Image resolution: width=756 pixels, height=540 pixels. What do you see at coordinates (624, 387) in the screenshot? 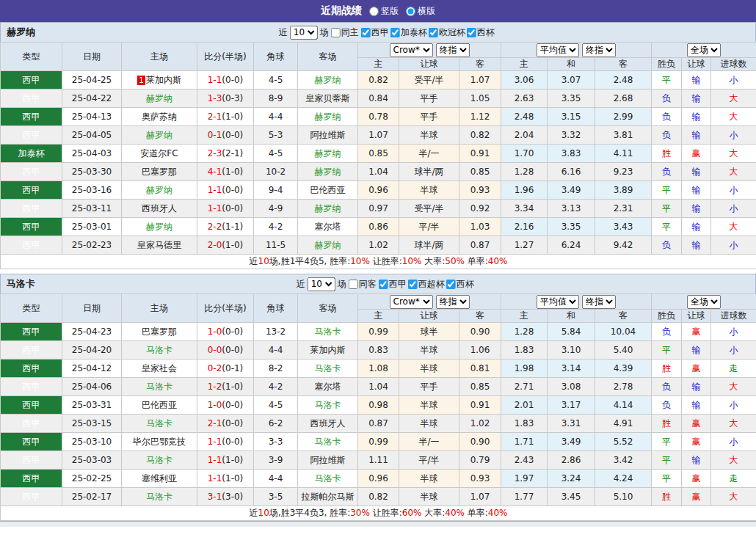
I see `avg-away-cell: 2.78` at bounding box center [624, 387].